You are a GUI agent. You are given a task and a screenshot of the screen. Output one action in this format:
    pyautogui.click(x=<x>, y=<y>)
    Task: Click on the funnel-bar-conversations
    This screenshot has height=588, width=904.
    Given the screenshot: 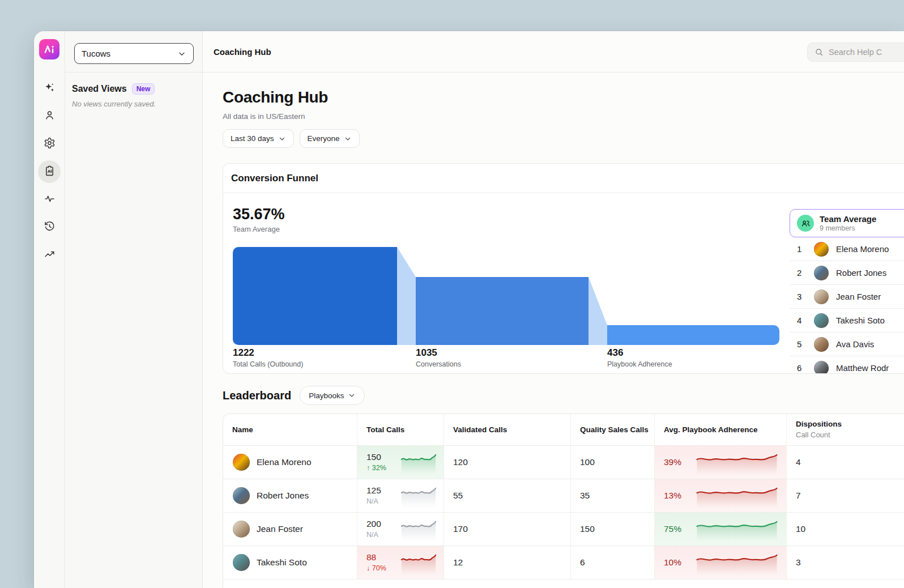 What is the action you would take?
    pyautogui.click(x=502, y=311)
    